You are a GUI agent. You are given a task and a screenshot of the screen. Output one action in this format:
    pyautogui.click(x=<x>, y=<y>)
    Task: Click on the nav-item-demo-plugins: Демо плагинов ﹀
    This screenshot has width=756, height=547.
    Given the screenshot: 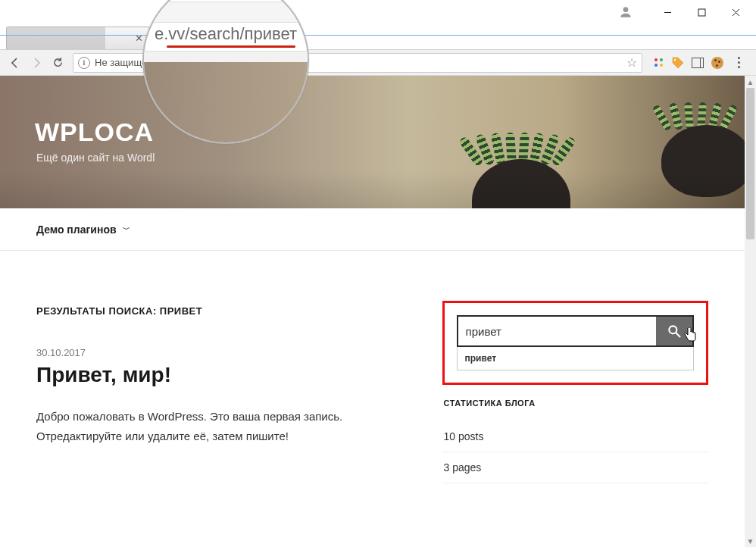 What is the action you would take?
    pyautogui.click(x=83, y=230)
    